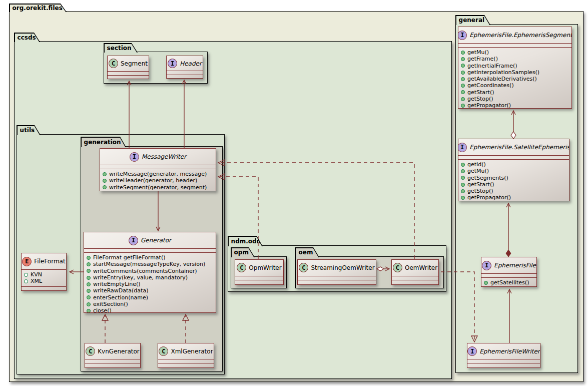 This screenshot has width=588, height=386. I want to click on method-item: exitSection(), so click(150, 304).